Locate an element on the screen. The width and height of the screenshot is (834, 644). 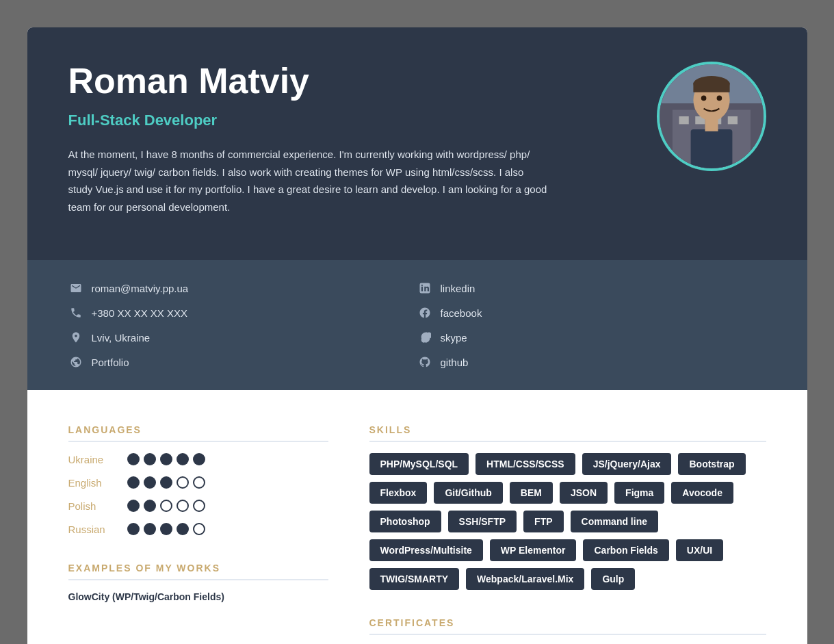
skill-tag: Command line is located at coordinates (614, 521).